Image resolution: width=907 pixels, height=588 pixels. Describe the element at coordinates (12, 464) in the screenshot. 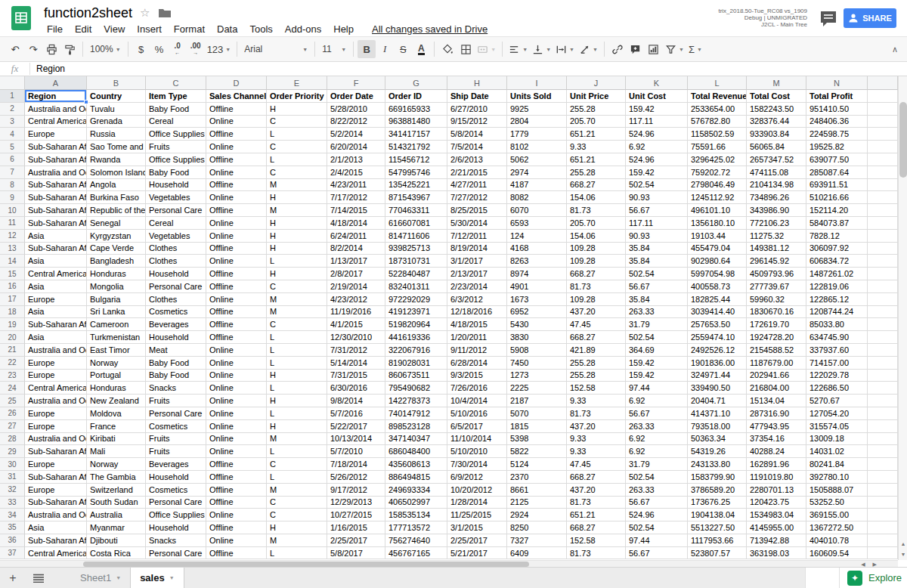

I see `row-header-30: 30` at that location.